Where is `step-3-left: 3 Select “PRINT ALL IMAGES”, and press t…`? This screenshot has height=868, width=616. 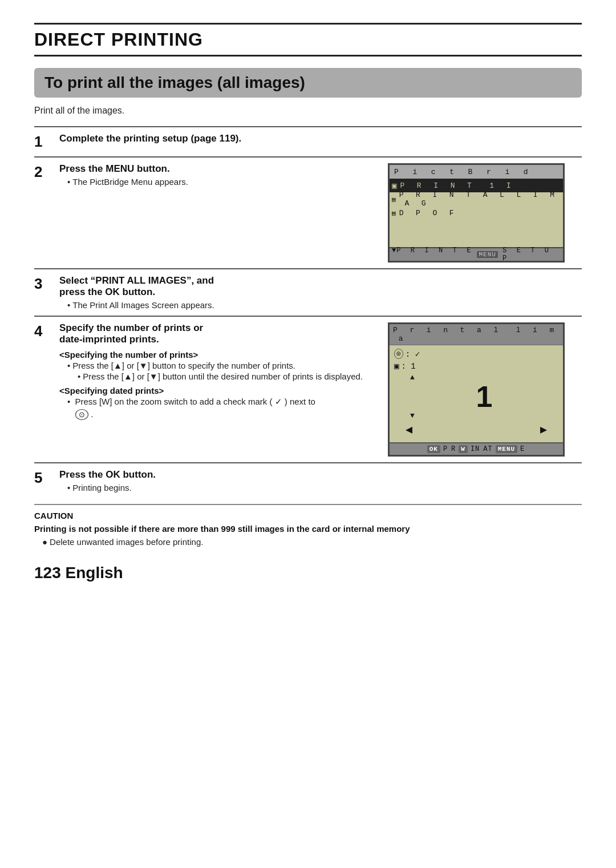
step-3-left: 3 Select “PRINT ALL IMAGES”, and press t… is located at coordinates (205, 292).